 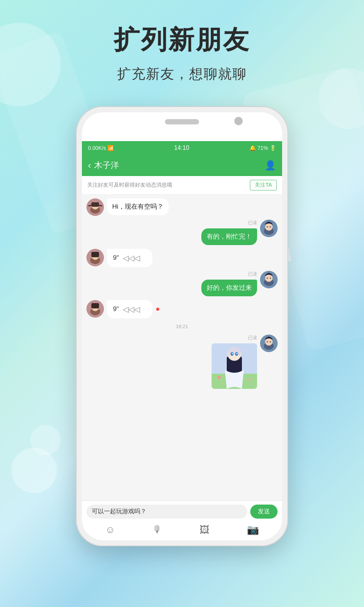 I want to click on battery-icon: 🔋, so click(x=273, y=148).